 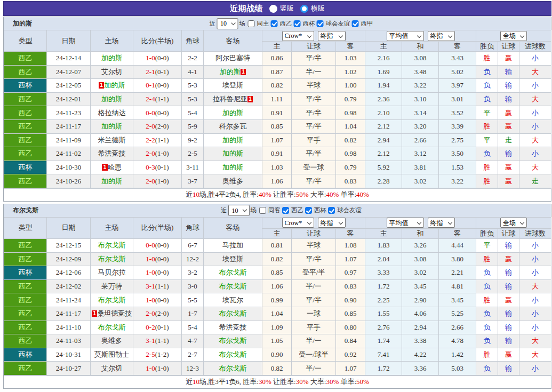 What do you see at coordinates (112, 341) in the screenshot?
I see `home-team: 奥维多` at bounding box center [112, 341].